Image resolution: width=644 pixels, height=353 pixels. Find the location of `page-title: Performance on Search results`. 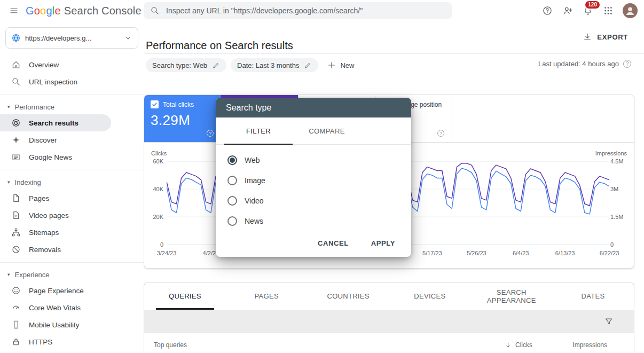

page-title: Performance on Search results is located at coordinates (219, 46).